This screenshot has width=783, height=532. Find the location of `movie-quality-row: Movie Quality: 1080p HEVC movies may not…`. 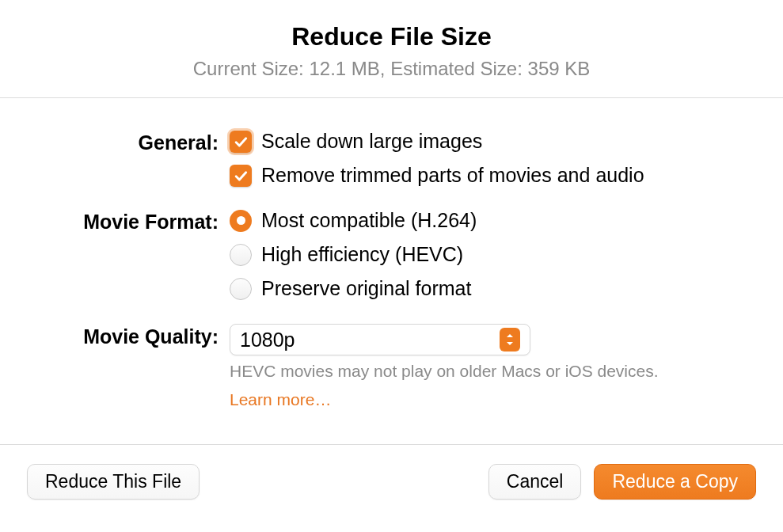

movie-quality-row: Movie Quality: 1080p HEVC movies may not… is located at coordinates (391, 367).